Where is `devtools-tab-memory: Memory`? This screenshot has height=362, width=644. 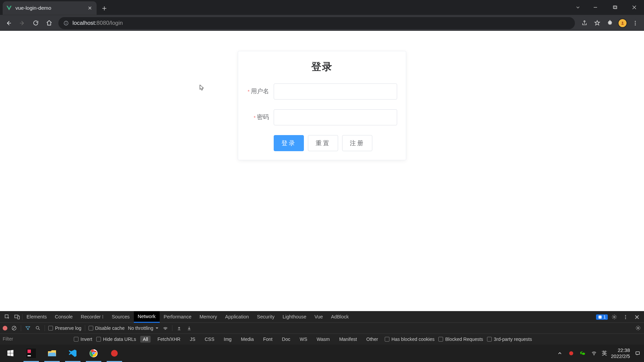
devtools-tab-memory: Memory is located at coordinates (208, 317).